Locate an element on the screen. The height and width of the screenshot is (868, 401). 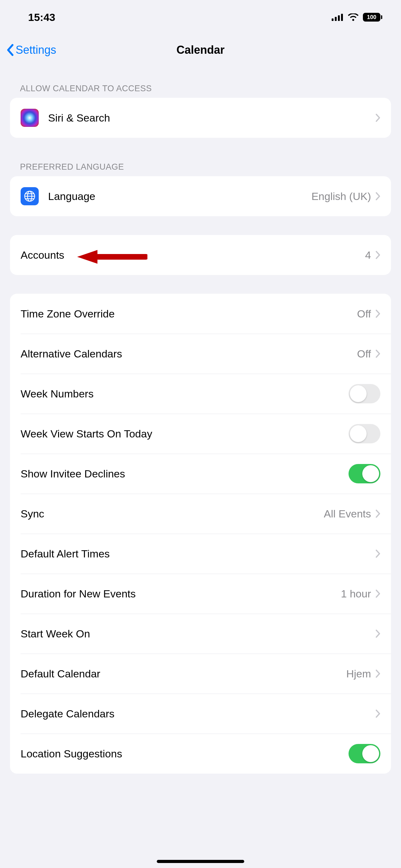
back-button: Settings is located at coordinates (31, 50).